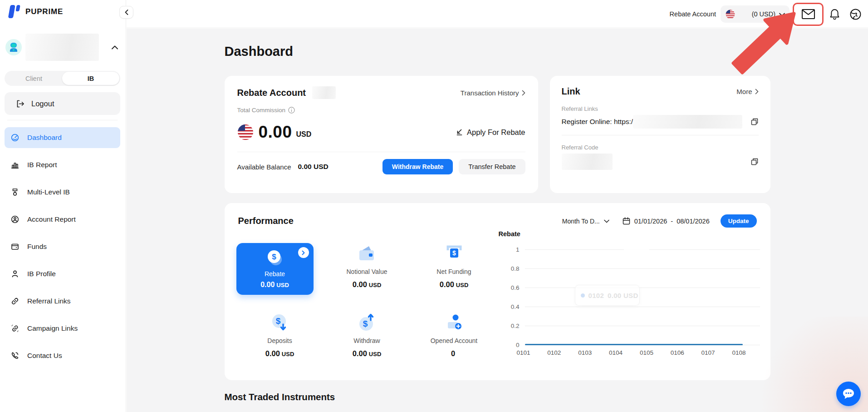  What do you see at coordinates (571, 92) in the screenshot?
I see `link-card-title: Link` at bounding box center [571, 92].